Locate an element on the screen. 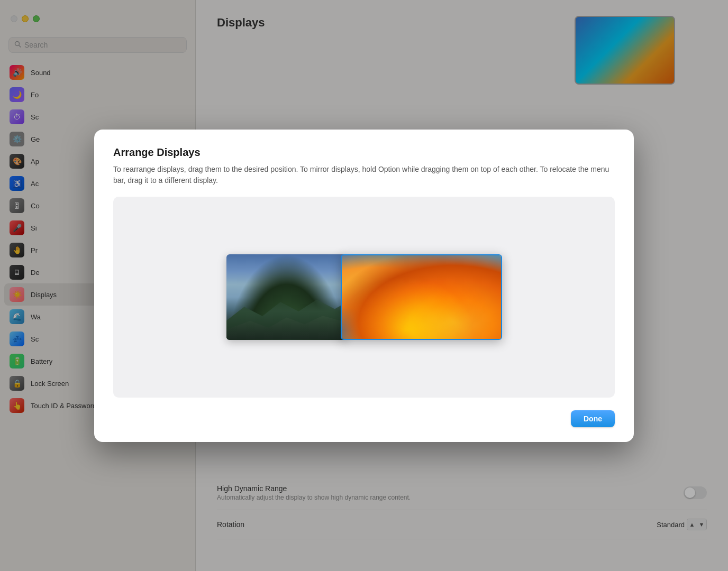 The height and width of the screenshot is (571, 728). external-display-wallpaper is located at coordinates (287, 297).